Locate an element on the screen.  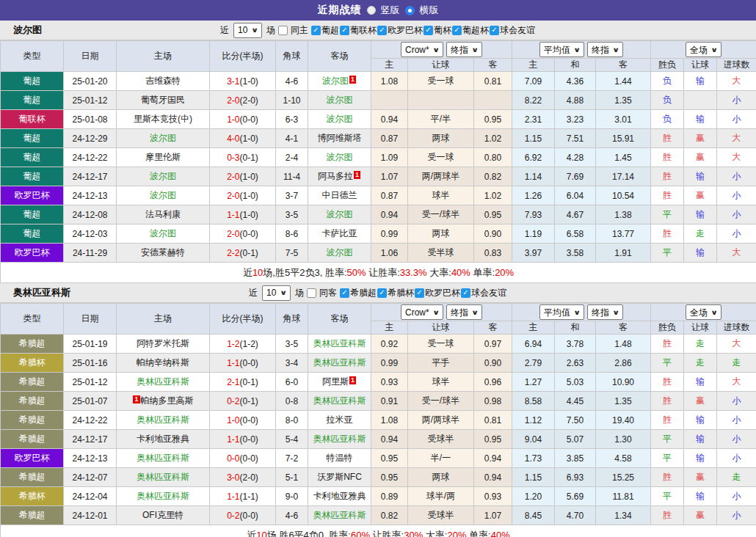
corner-count: 9-0 is located at coordinates (292, 497).